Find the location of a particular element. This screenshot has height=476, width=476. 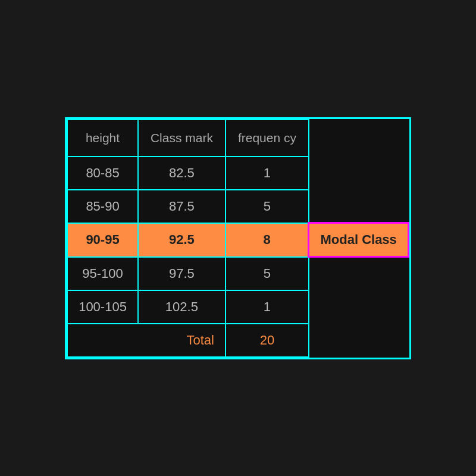

modal-class-label: Modal Class is located at coordinates (358, 240).